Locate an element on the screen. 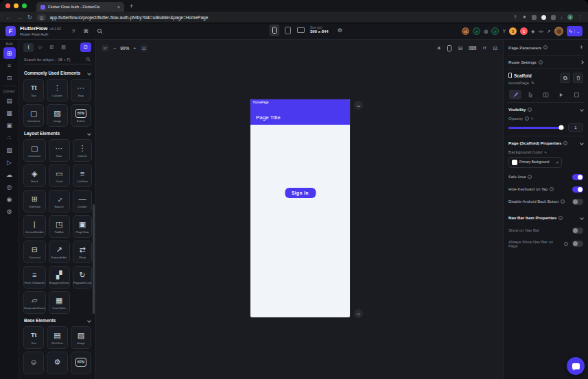  toggle-disable-android-back-button is located at coordinates (578, 201).